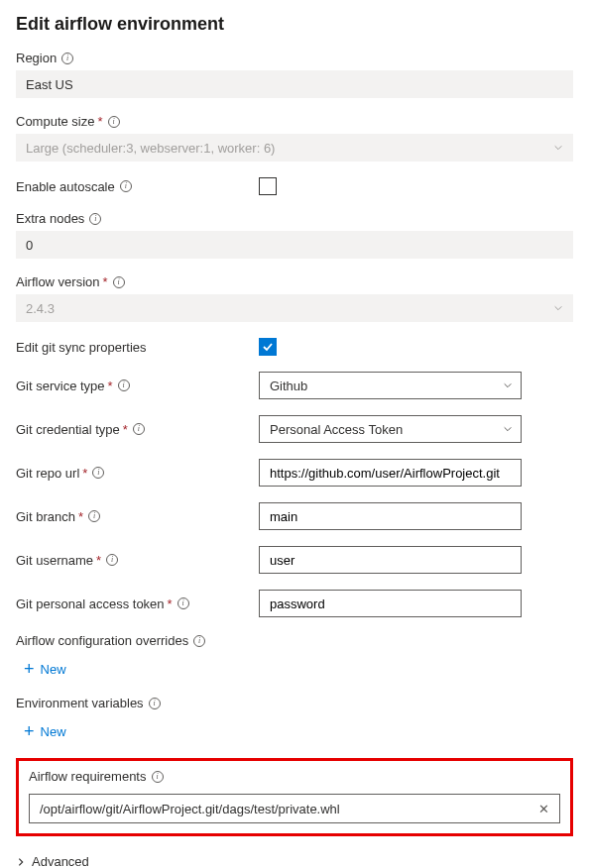 The width and height of the screenshot is (589, 868). What do you see at coordinates (268, 186) in the screenshot?
I see `enable-autoscale-checkbox` at bounding box center [268, 186].